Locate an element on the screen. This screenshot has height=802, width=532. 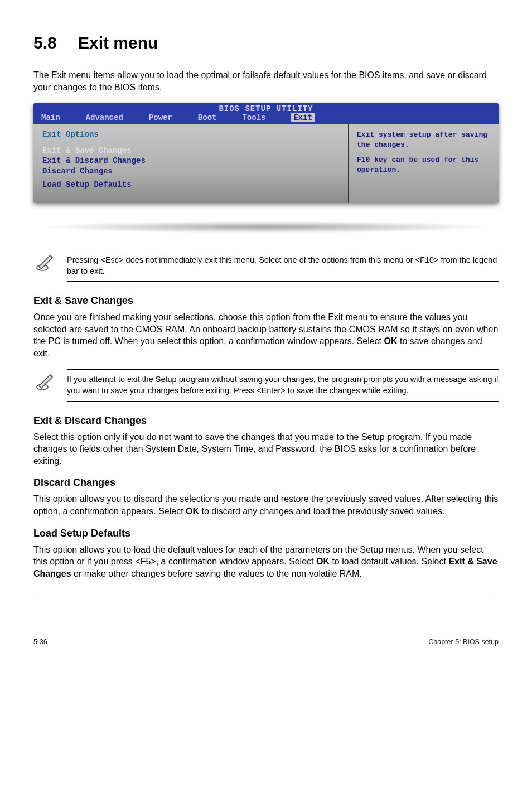
note-text-1: Pressing <Esc> does not immediately exit… is located at coordinates (283, 265).